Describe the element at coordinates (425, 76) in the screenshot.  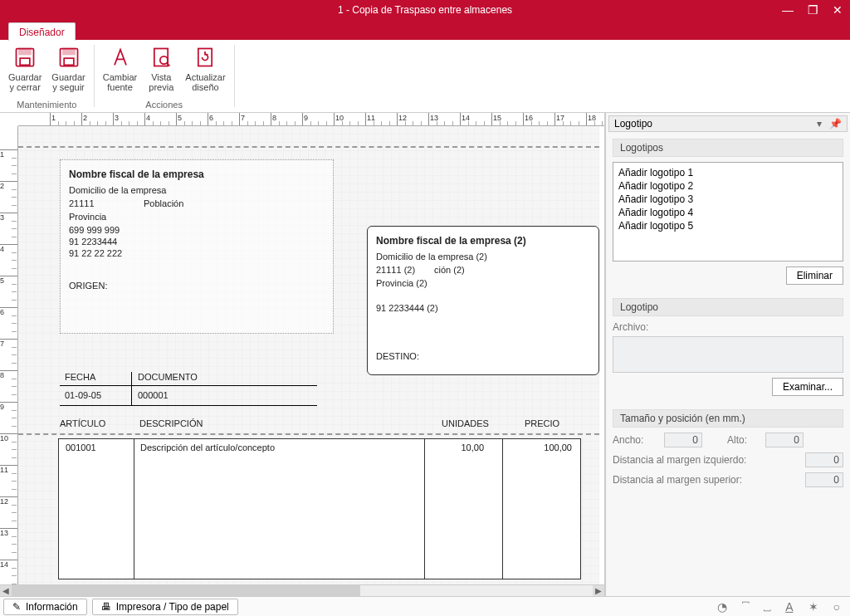
I see `ribbon: Guardary cerrar Guardary seguir Mantenim…` at that location.